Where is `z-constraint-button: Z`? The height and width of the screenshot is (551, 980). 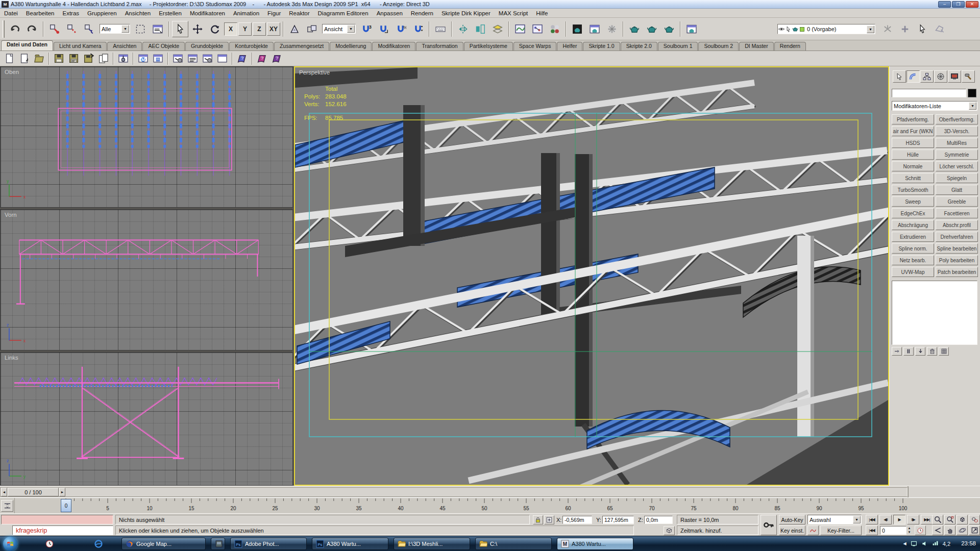 z-constraint-button: Z is located at coordinates (259, 29).